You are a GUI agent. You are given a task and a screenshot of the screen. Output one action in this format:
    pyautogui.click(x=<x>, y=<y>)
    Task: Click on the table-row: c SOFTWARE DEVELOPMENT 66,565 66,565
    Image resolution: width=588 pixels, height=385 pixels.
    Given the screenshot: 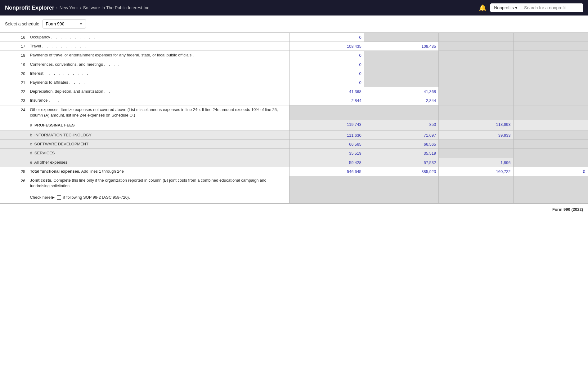 What is the action you would take?
    pyautogui.click(x=294, y=144)
    